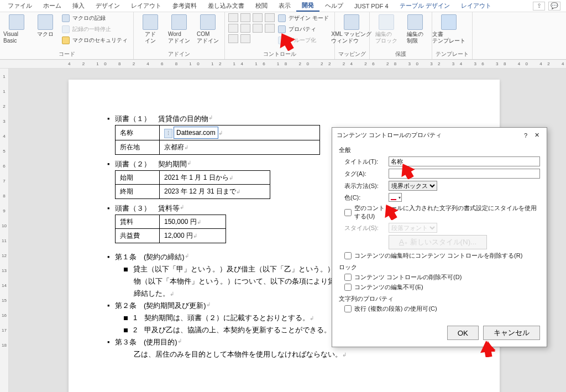  What do you see at coordinates (179, 54) in the screenshot?
I see `group-label-addins: アドイン` at bounding box center [179, 54].